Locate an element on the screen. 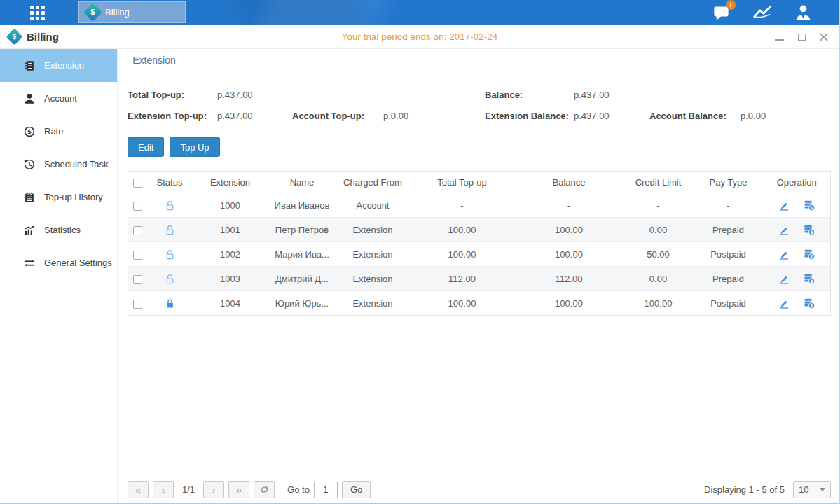 This screenshot has width=840, height=504. tab-extension: Extension is located at coordinates (154, 60).